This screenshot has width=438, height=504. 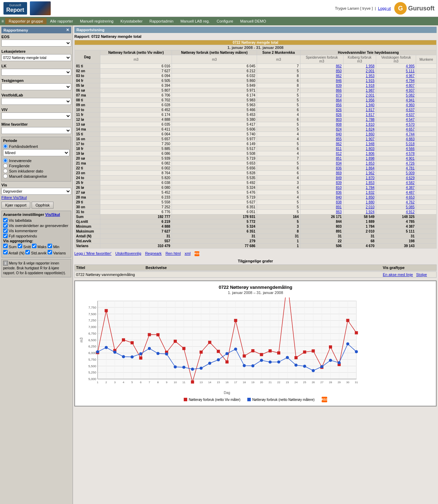 What do you see at coordinates (36, 101) in the screenshot?
I see `sidebar-select-vestfoldlab` at bounding box center [36, 101].